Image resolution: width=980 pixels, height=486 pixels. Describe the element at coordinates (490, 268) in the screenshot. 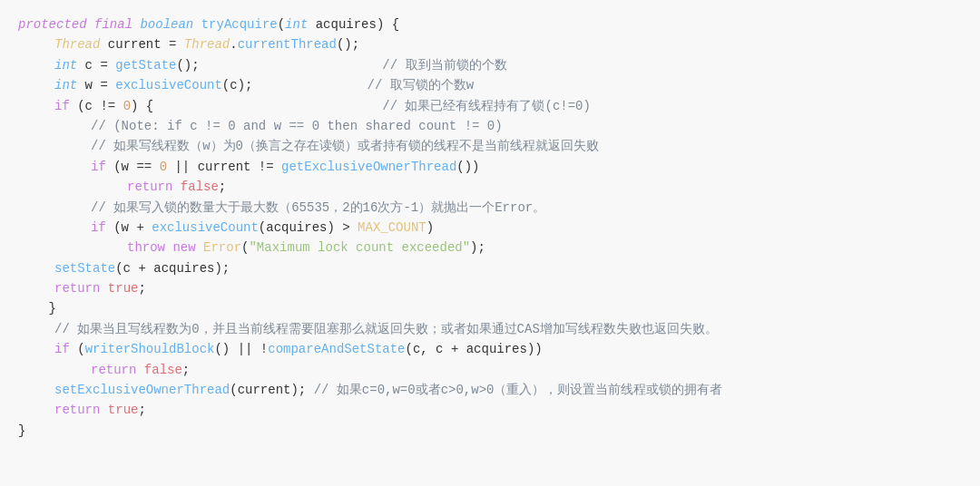

I see `code-line-14: setState(c + acquires);` at that location.